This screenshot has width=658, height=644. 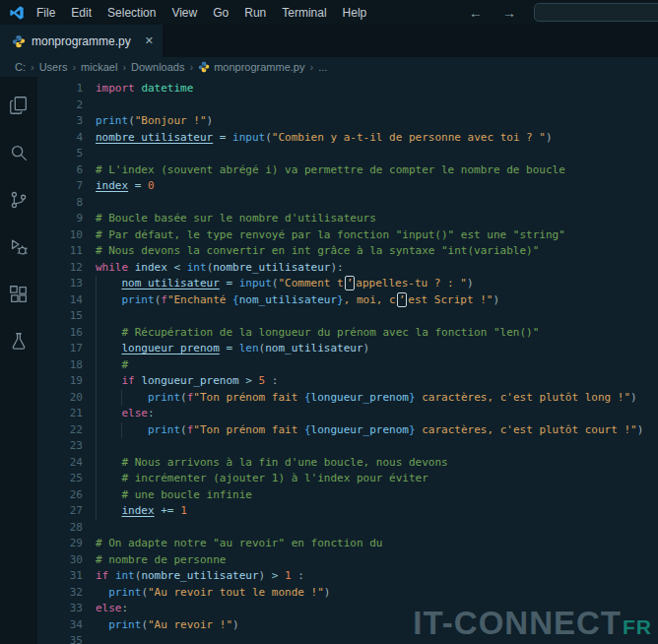 What do you see at coordinates (348, 447) in the screenshot?
I see `code-line: 23` at bounding box center [348, 447].